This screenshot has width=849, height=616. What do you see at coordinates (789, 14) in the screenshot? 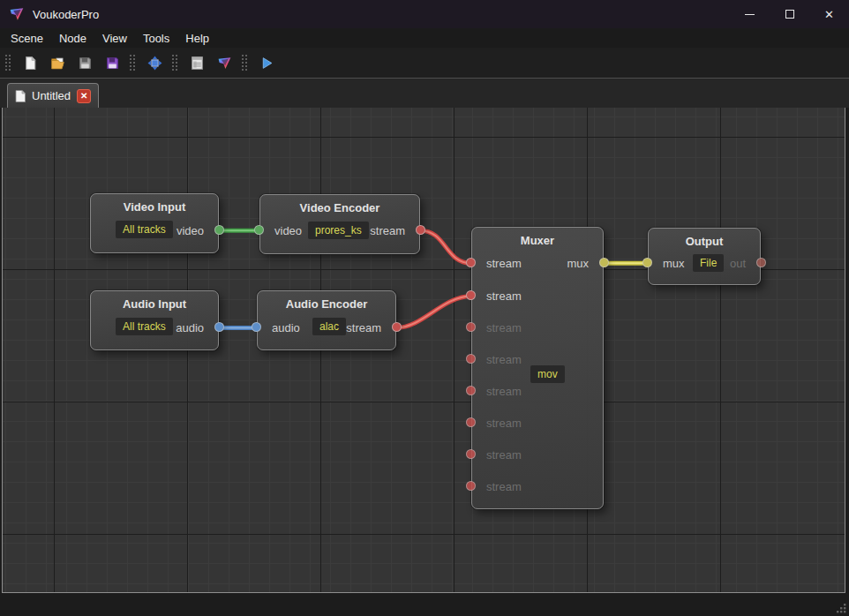
I see `maximize-button` at bounding box center [789, 14].